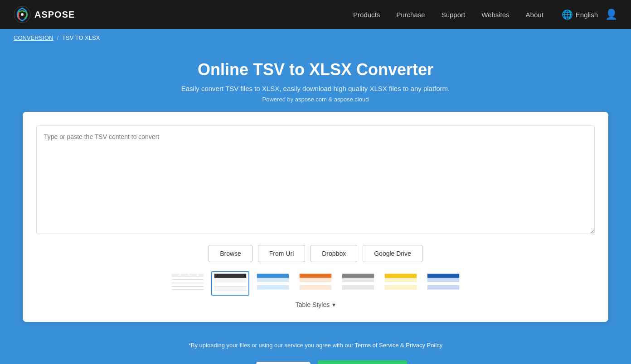  What do you see at coordinates (316, 360) in the screenshot?
I see `convert-row: Save as XLSX CSV ODS XLS XLSM CONVERT` at bounding box center [316, 360].